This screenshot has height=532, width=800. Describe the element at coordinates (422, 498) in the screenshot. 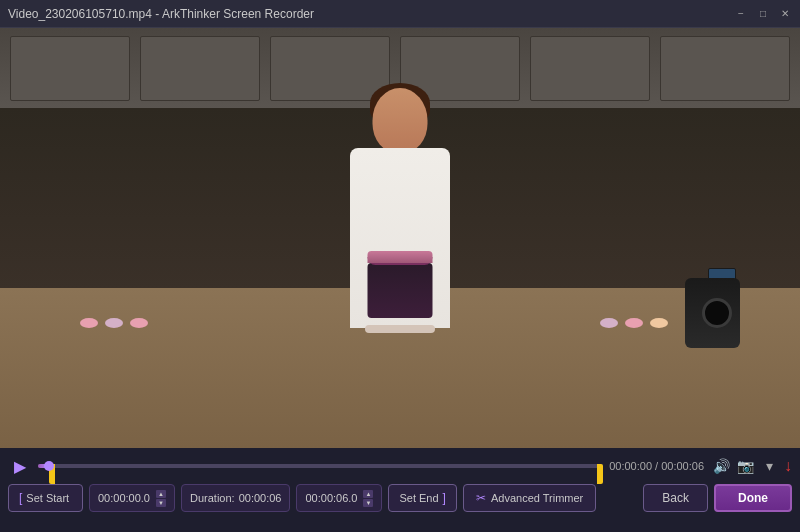

I see `set-end-button: Set End ]` at that location.